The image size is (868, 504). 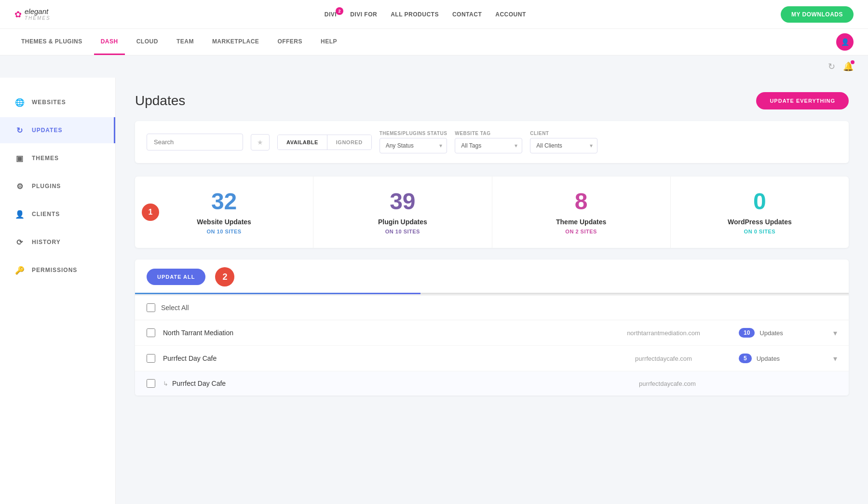 What do you see at coordinates (58, 158) in the screenshot?
I see `sidebar-item-themes: ▣ THEMES` at bounding box center [58, 158].